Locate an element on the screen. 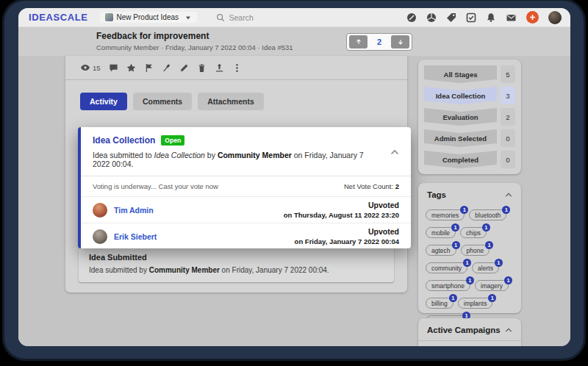 The image size is (588, 366). tags-panel: Tags memories1 bluetooth1 mobile1 chips1… is located at coordinates (470, 248).